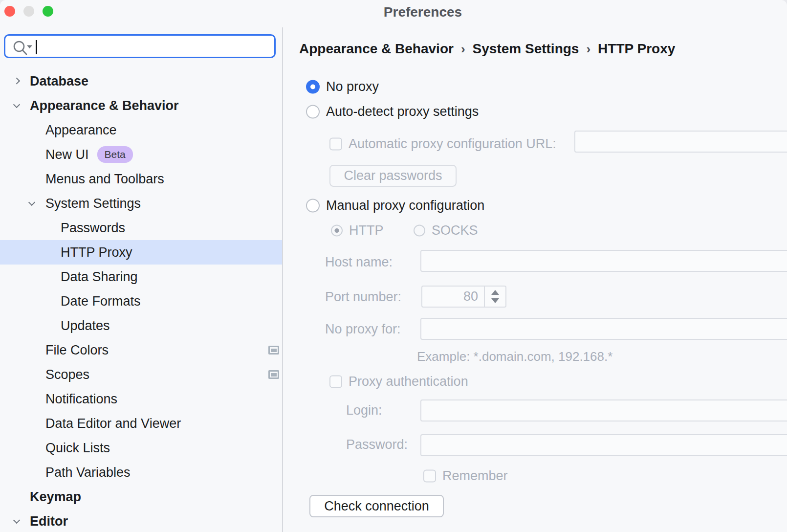 This screenshot has width=787, height=532. What do you see at coordinates (105, 179) in the screenshot?
I see `sidebar-item-label: Menus and Toolbars` at bounding box center [105, 179].